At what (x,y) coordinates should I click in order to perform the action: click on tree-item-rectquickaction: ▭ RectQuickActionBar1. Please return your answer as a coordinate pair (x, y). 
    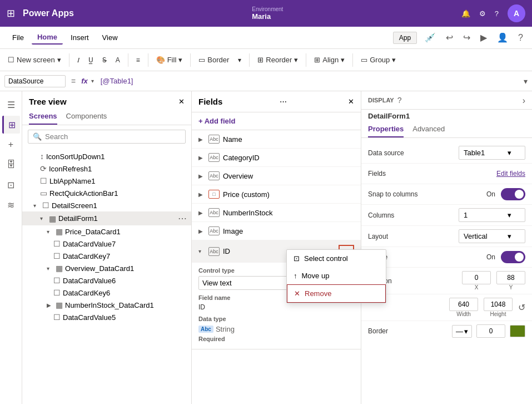
    Looking at the image, I should click on (107, 193).